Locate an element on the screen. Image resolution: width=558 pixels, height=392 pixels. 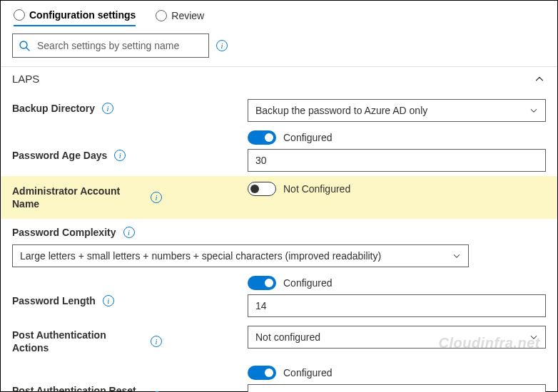
setting-row-backup-directory: Backup Directory i Backup the password t… is located at coordinates (279, 110).